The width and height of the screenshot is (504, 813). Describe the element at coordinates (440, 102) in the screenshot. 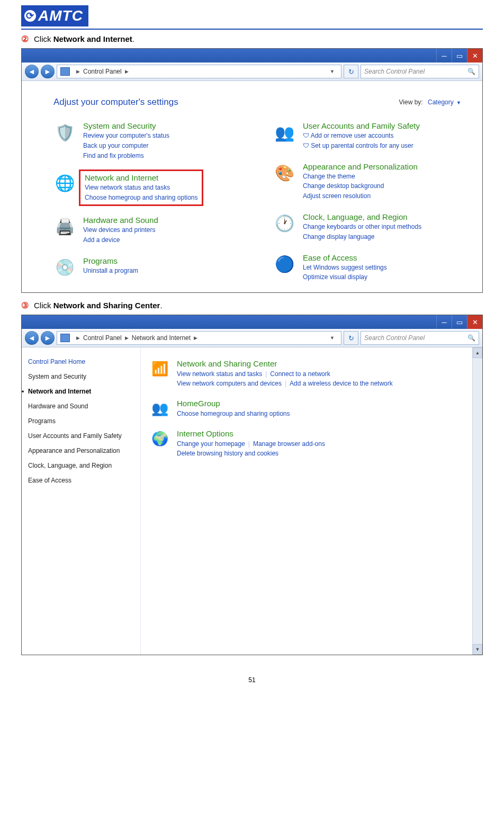

I see `view-by-value: Category` at that location.